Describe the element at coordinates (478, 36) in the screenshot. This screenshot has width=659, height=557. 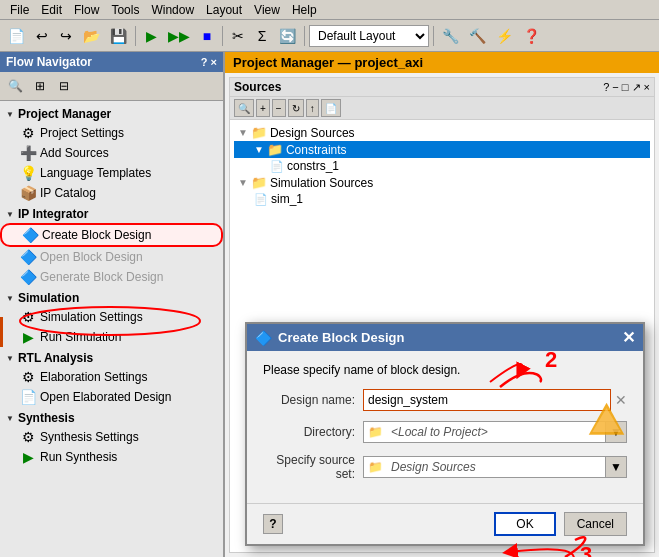
I see `tool2-btn: 🔨` at that location.